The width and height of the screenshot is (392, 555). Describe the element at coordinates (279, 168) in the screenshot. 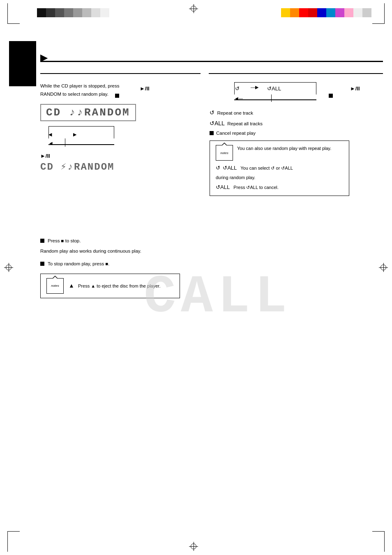

I see `note-box-repeat: notes You can also use random play with …` at that location.